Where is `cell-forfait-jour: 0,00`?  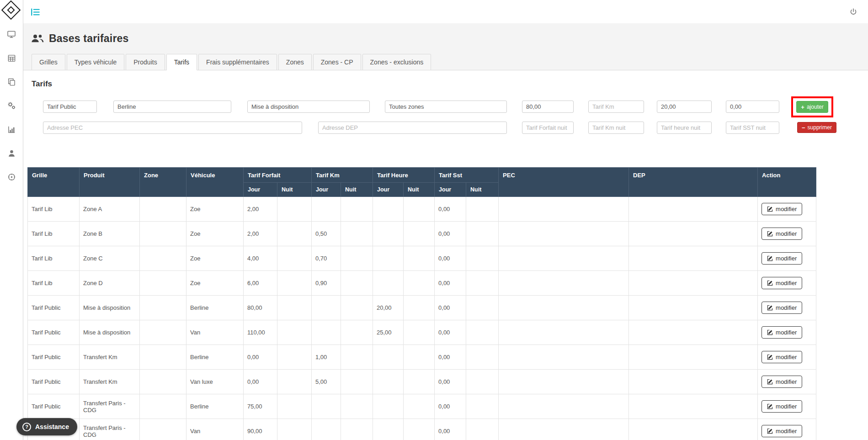 cell-forfait-jour: 0,00 is located at coordinates (261, 382).